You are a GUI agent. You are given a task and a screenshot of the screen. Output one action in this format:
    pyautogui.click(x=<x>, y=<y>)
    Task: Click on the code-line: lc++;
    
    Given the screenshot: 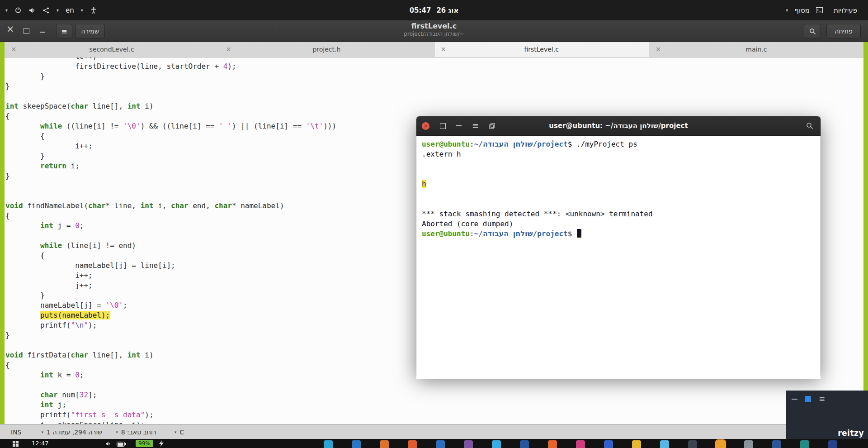 What is the action you would take?
    pyautogui.click(x=434, y=59)
    